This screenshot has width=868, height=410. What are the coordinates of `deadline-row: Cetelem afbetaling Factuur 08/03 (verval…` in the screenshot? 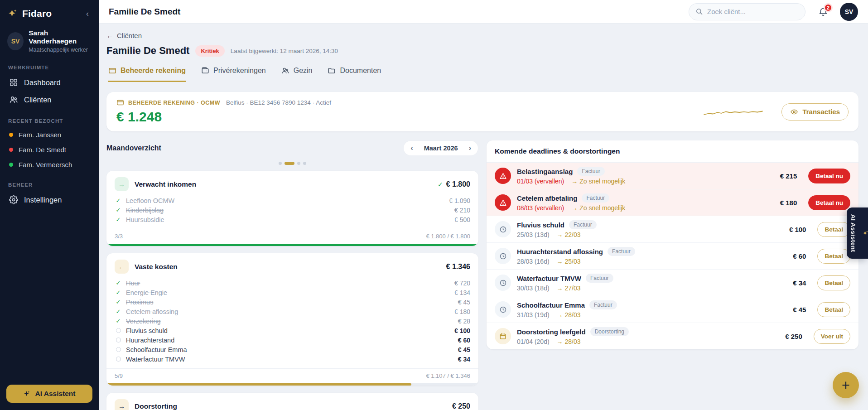 It's located at (672, 203).